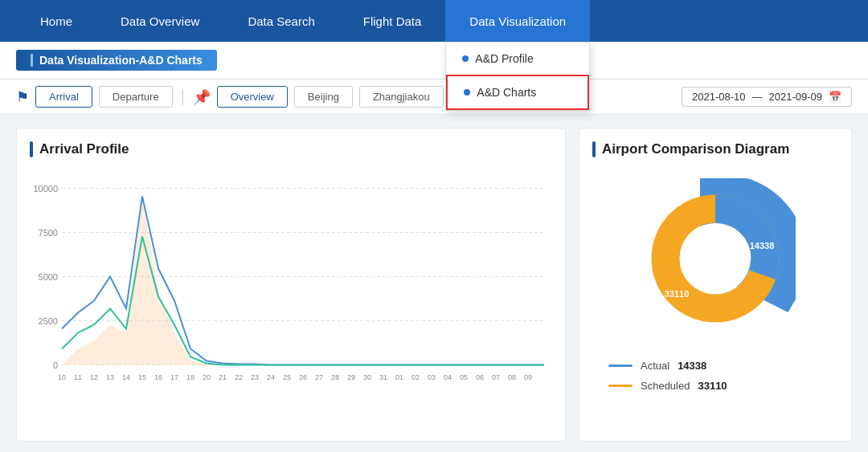 This screenshot has width=868, height=452. I want to click on legend-scheduled-line, so click(620, 385).